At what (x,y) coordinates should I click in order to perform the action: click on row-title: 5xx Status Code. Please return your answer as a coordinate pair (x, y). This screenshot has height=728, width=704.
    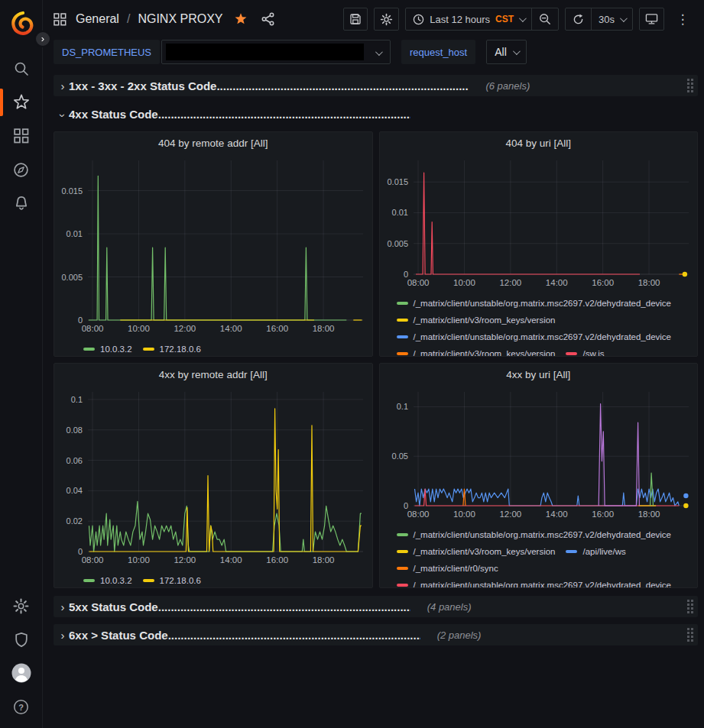
    Looking at the image, I should click on (113, 607).